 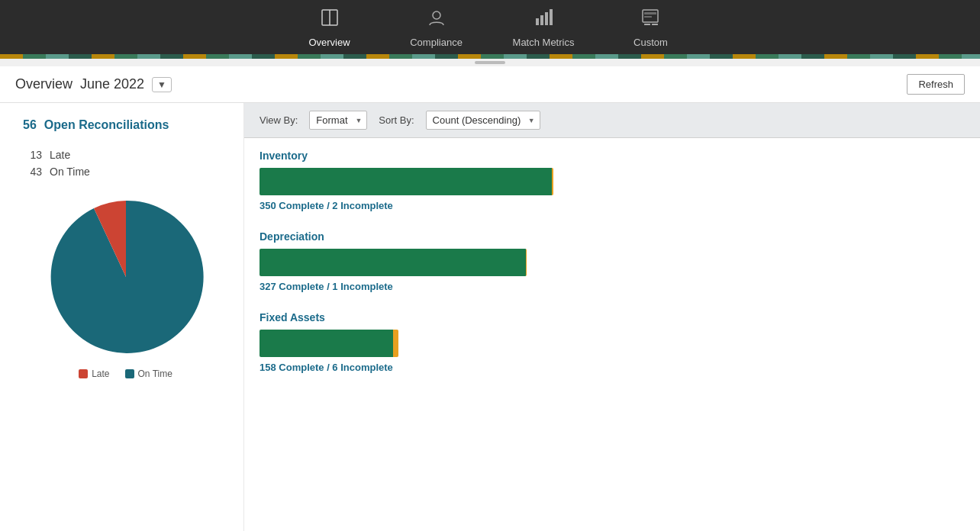 What do you see at coordinates (330, 20) in the screenshot?
I see `overview-icon` at bounding box center [330, 20].